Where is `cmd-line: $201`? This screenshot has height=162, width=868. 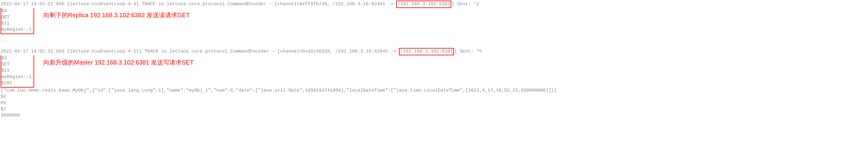
cmd-line: $201 is located at coordinates (17, 83).